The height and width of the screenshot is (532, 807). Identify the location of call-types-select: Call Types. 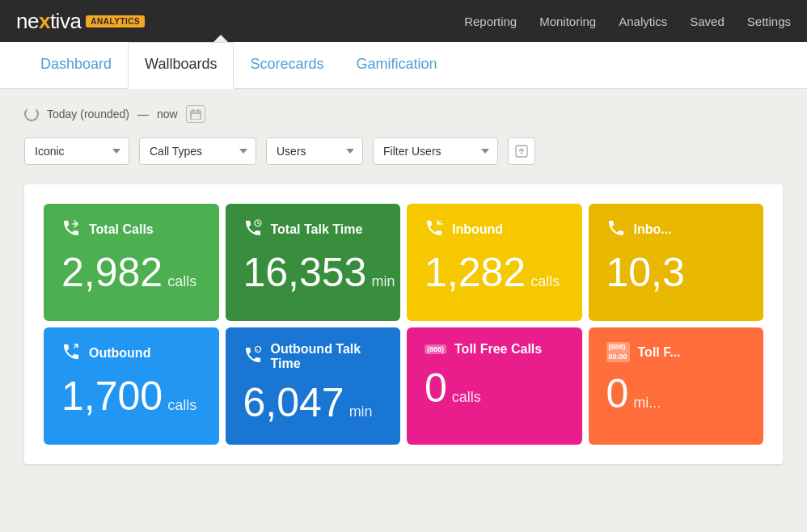
(197, 151).